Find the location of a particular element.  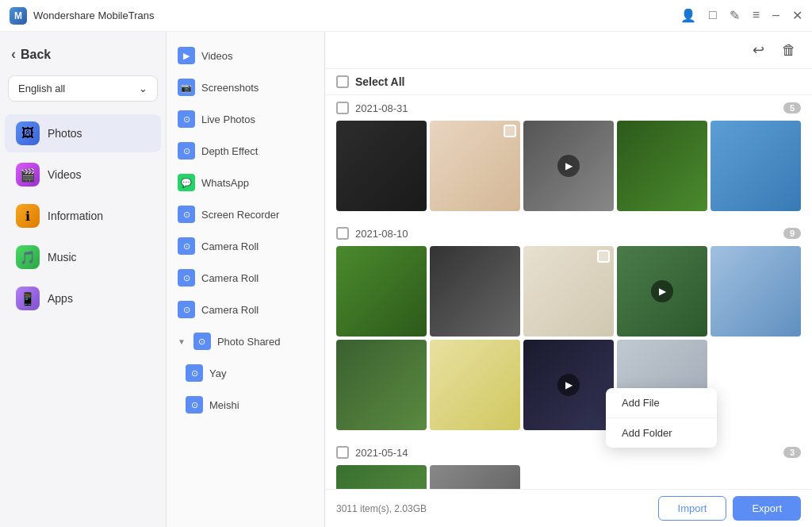

date-header-left-2: 2021-08-10 is located at coordinates (373, 233).